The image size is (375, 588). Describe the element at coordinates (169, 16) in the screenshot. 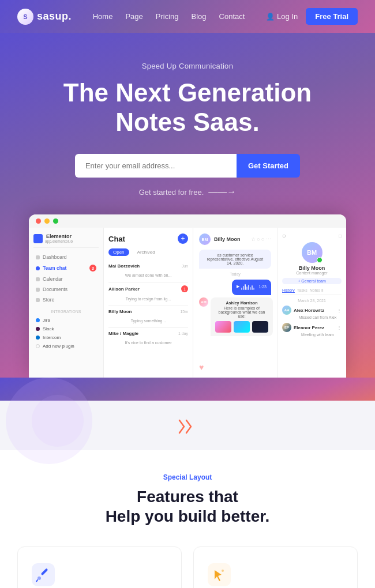

I see `nav-links: Home Page Pricing Blog Contact` at that location.